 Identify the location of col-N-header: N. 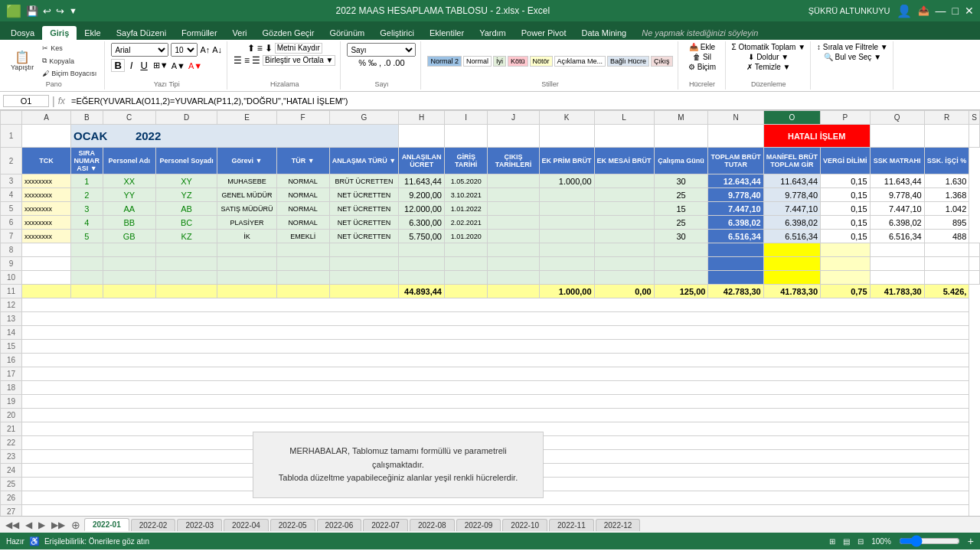
(736, 118).